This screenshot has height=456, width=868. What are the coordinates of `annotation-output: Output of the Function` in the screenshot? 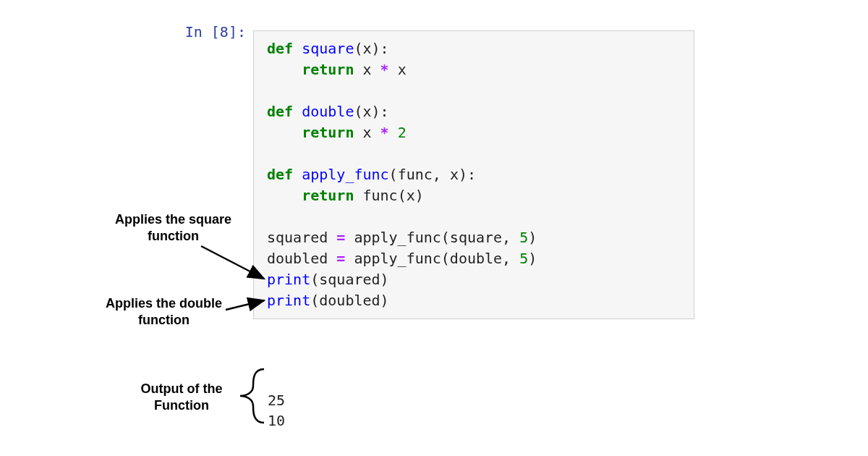 It's located at (182, 397).